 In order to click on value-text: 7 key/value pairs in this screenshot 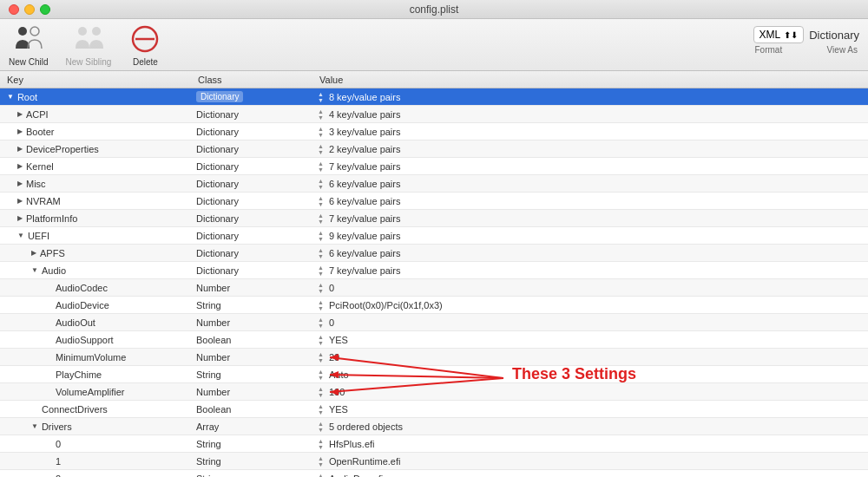, I will do `click(365, 271)`.